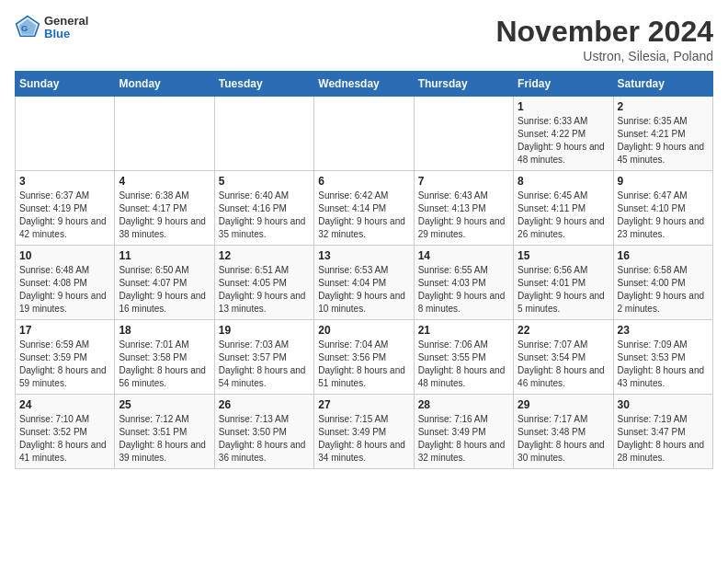 The image size is (728, 563). I want to click on calendar-cell: 9Sunrise: 6:47 AMSunset: 4:10 PMDaylight…, so click(663, 208).